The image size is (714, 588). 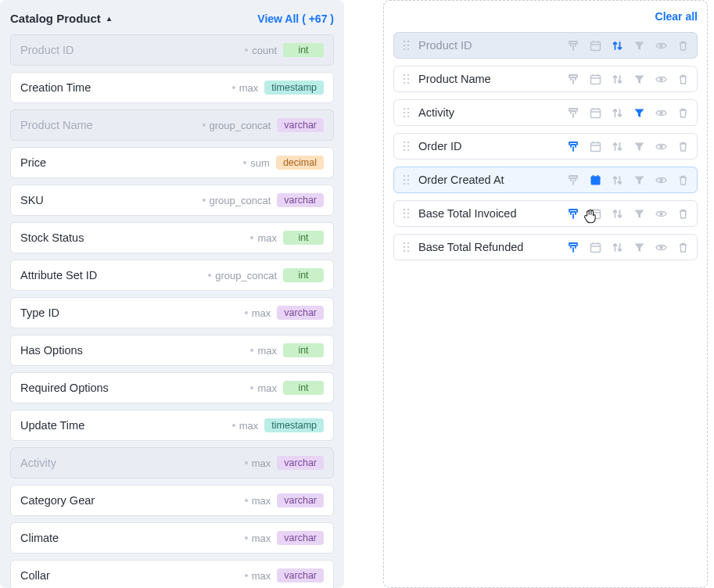 What do you see at coordinates (135, 388) in the screenshot?
I see `field-name: Required Options` at bounding box center [135, 388].